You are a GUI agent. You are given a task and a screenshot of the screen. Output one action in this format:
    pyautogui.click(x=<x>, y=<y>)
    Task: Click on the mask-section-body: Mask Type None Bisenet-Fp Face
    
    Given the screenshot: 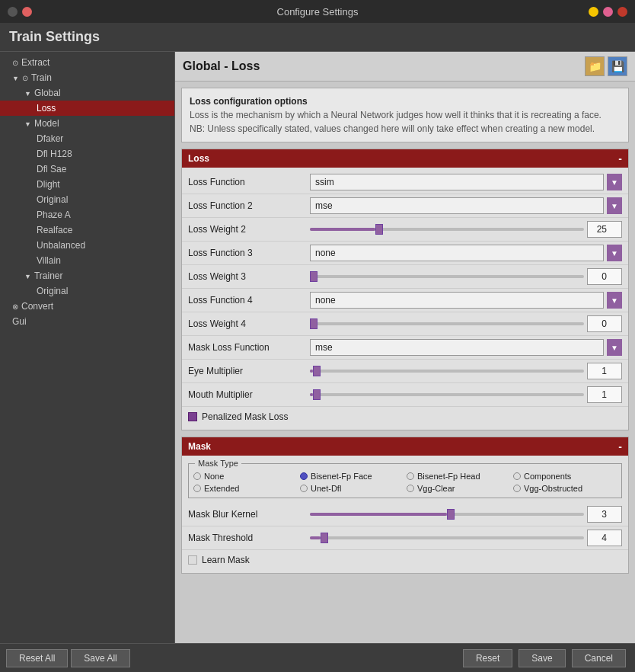 What is the action you would take?
    pyautogui.click(x=405, y=514)
    